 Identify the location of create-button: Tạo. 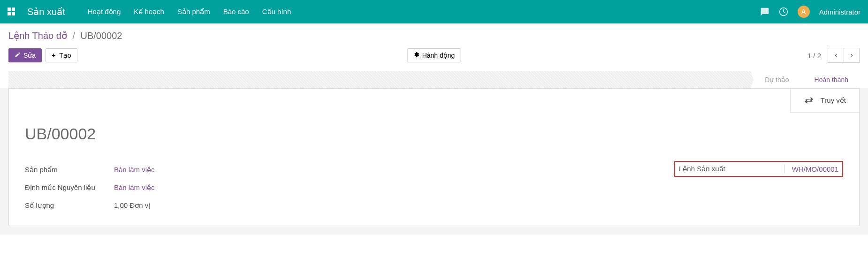
(61, 55).